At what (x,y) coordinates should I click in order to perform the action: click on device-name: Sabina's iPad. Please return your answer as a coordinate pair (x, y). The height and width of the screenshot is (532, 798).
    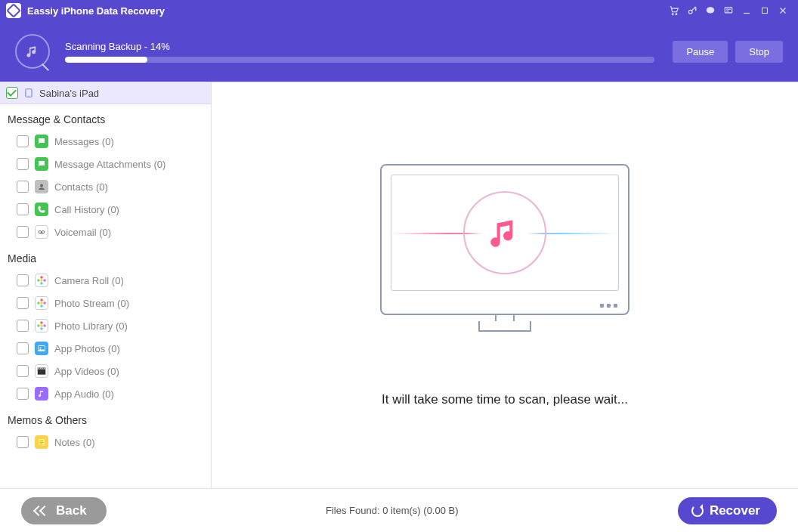
    Looking at the image, I should click on (70, 94).